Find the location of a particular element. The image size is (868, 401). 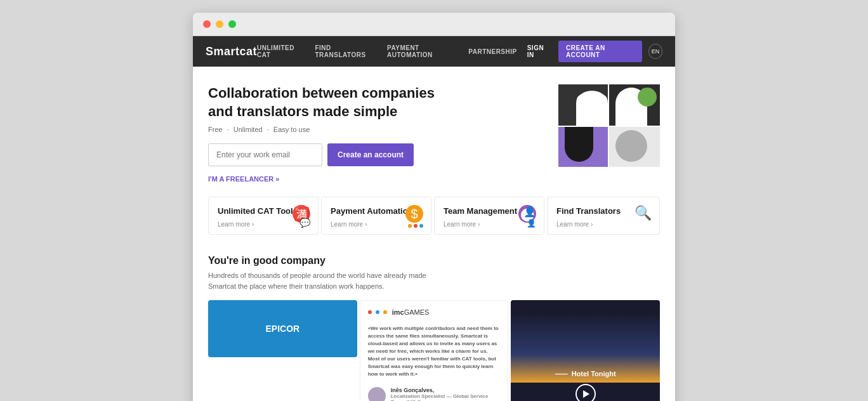

feature-card-cat: Unlimited CAT Tool Learn more › 🈵 💬 is located at coordinates (263, 216).